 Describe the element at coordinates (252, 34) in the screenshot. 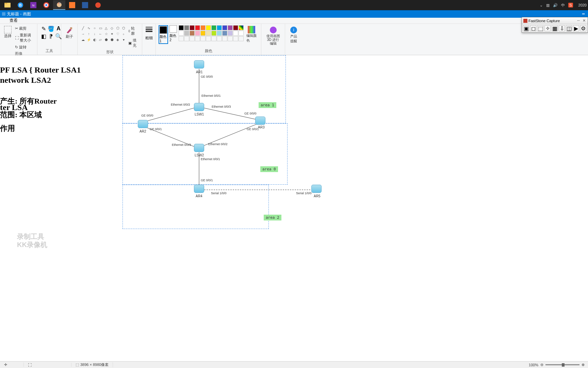

I see `edit-colors-button: 编辑颜色` at that location.